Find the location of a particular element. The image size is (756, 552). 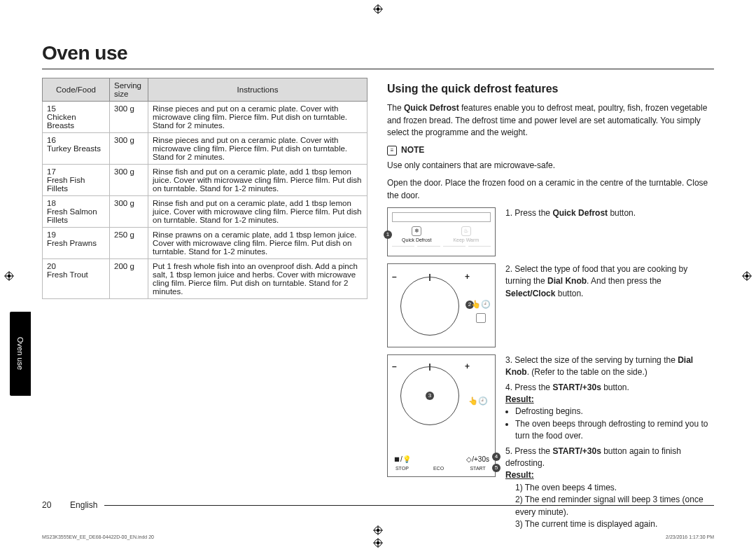

serving-size: 200 g is located at coordinates (129, 279).